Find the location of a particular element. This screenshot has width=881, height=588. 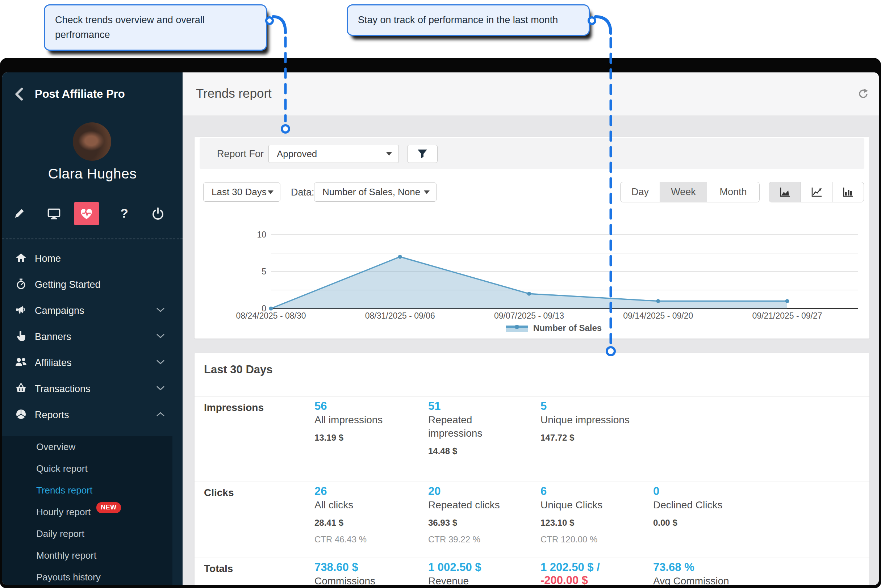

health-status-button is located at coordinates (87, 214).